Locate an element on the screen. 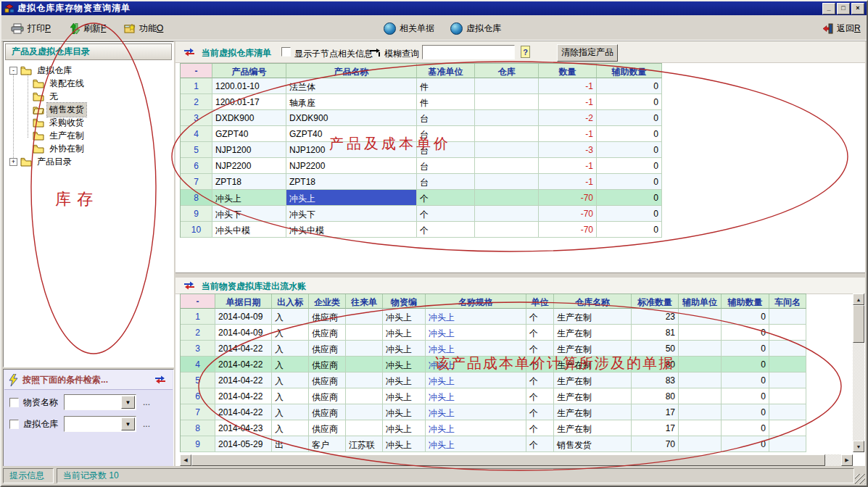 The image size is (868, 487). table-cell: 2014-04-09 is located at coordinates (244, 317).